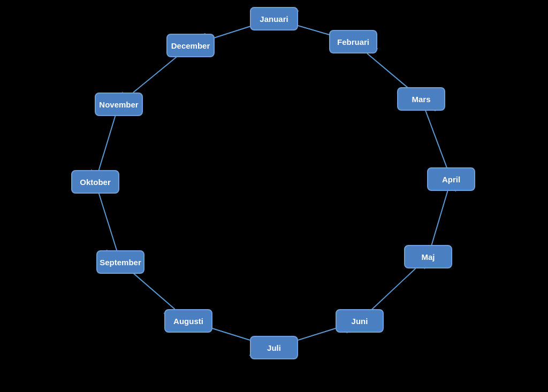 The image size is (548, 392). What do you see at coordinates (421, 99) in the screenshot?
I see `month-mars: Mars` at bounding box center [421, 99].